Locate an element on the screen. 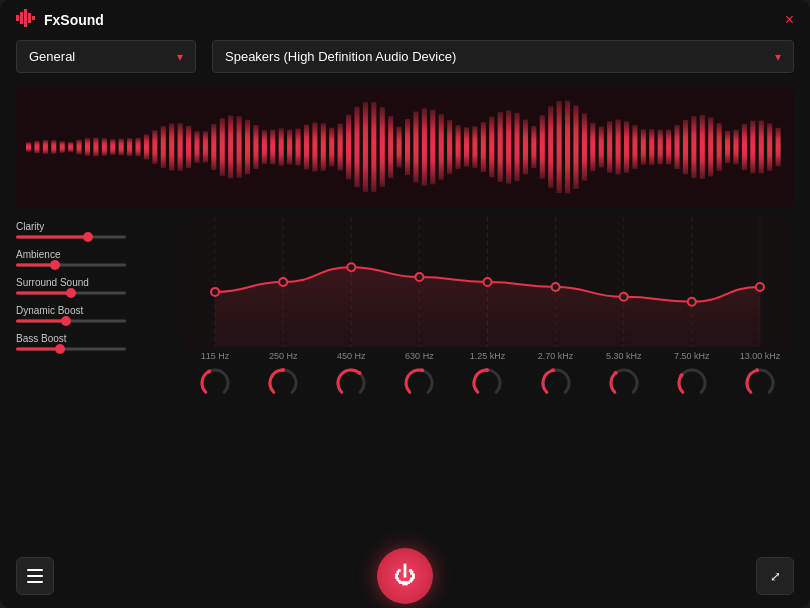 The width and height of the screenshot is (810, 608). slider-label-3: Dynamic Boost is located at coordinates (94, 310).